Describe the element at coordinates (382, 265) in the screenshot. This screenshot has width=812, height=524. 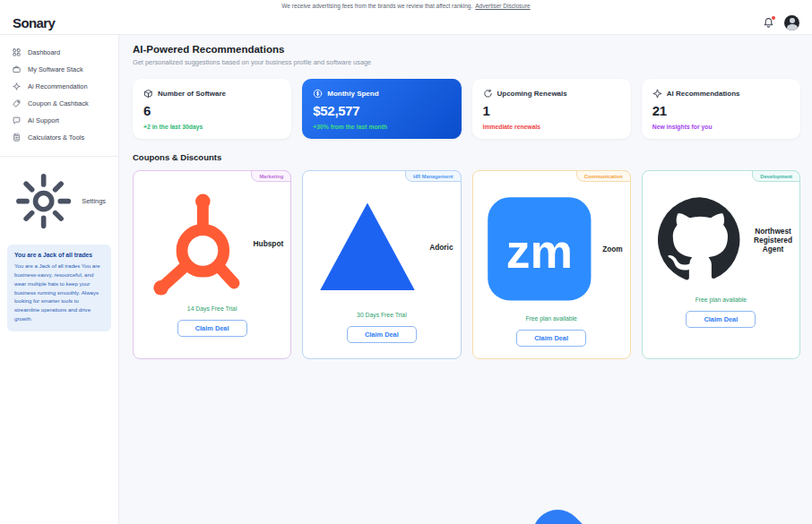
I see `coupon-card-adoric: HR ManagementAdoric30 Days Free TrialCla…` at that location.